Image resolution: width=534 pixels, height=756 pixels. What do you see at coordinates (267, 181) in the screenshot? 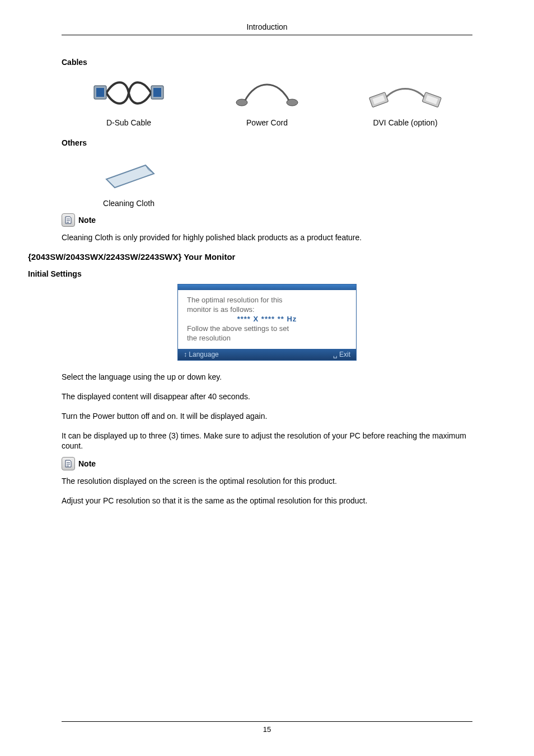
I see `others-row: Cleaning Cloth` at bounding box center [267, 181].